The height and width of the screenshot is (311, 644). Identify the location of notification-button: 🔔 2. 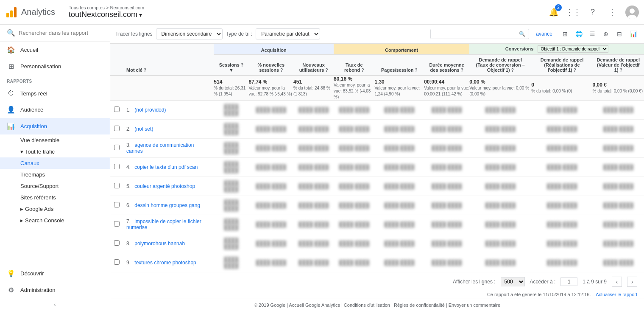
(554, 12).